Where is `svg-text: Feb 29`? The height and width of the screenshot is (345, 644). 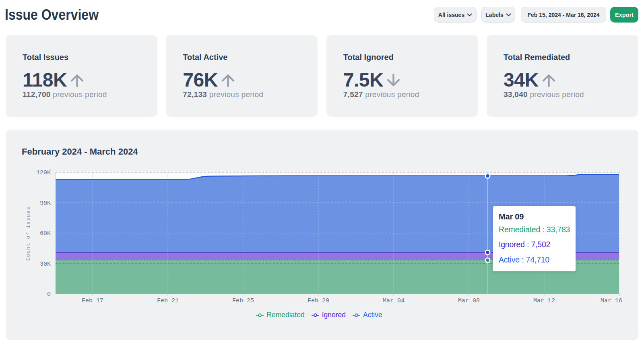
svg-text: Feb 29 is located at coordinates (318, 301).